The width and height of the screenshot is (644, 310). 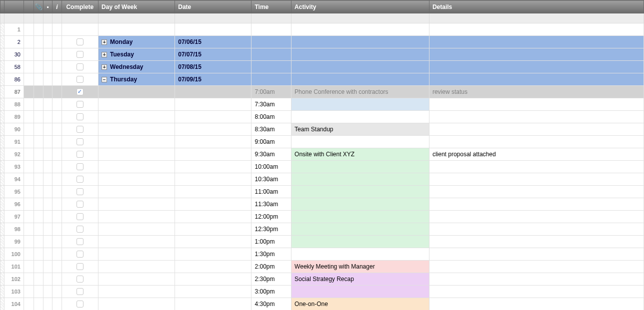 What do you see at coordinates (272, 280) in the screenshot?
I see `time-cell: 2:30pm` at bounding box center [272, 280].